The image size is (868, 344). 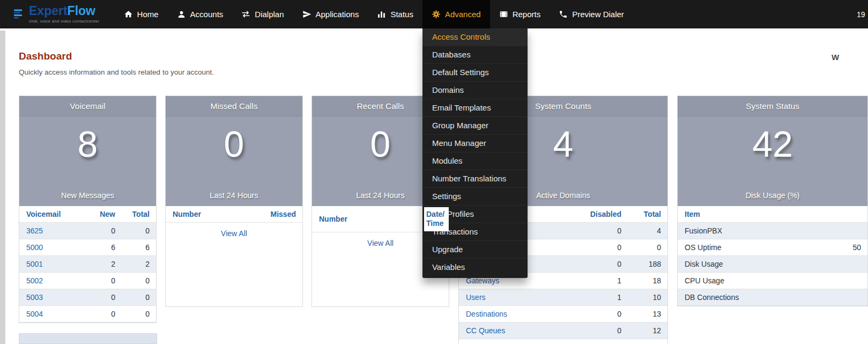 What do you see at coordinates (563, 144) in the screenshot?
I see `system-counts-count: 4` at bounding box center [563, 144].